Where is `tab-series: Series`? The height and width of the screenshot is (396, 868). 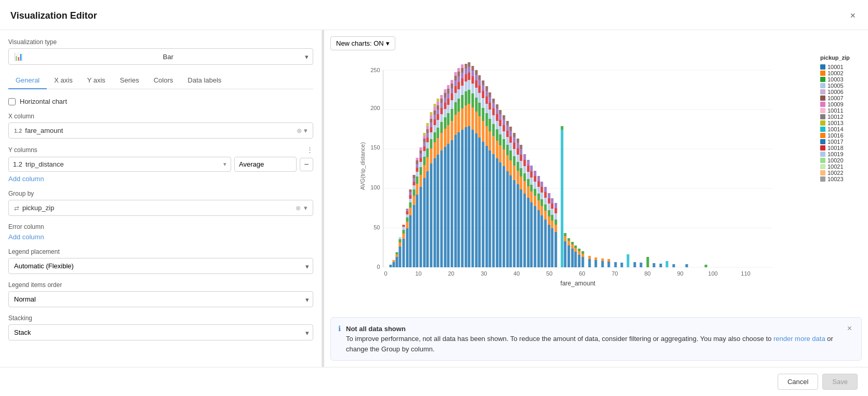 tab-series: Series is located at coordinates (130, 81).